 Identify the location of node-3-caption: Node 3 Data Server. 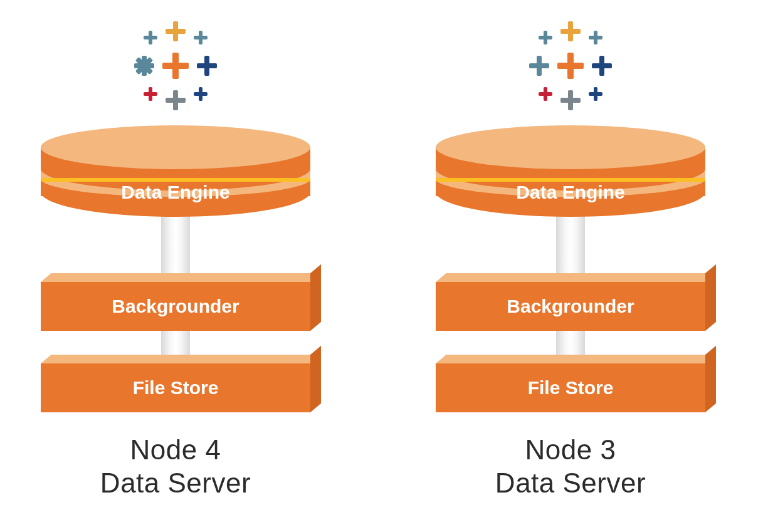
(571, 467).